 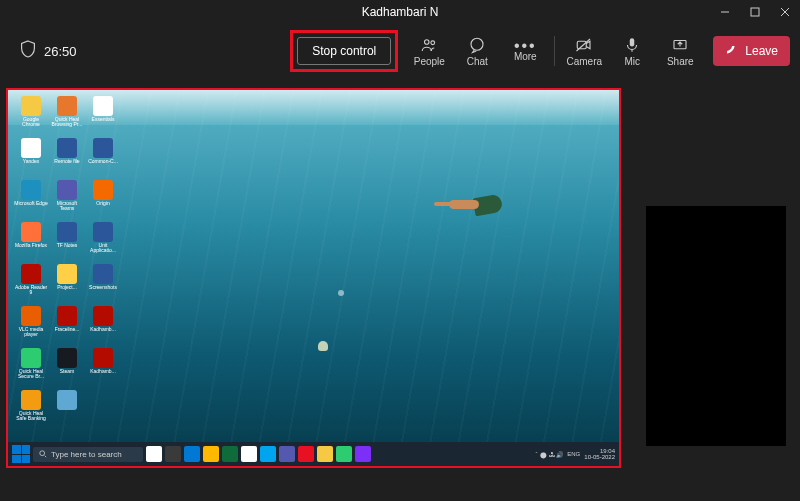 What do you see at coordinates (755, 12) in the screenshot?
I see `window-controls` at bounding box center [755, 12].